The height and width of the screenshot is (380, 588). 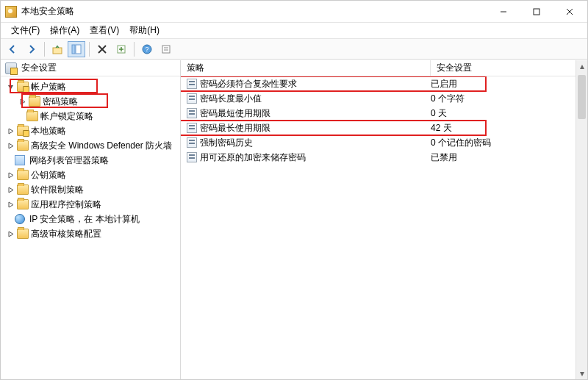 I want to click on tree-header: 安全设置, so click(x=90, y=68).